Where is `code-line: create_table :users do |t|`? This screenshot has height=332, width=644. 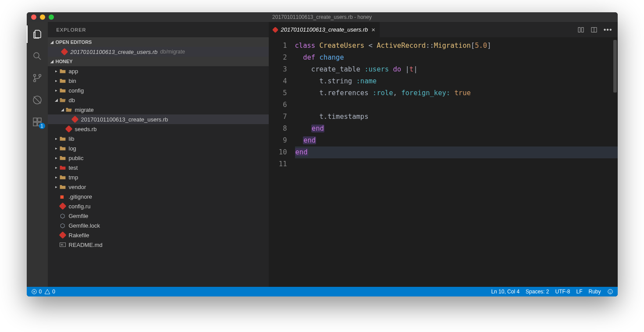
code-line: create_table :users do |t| is located at coordinates (456, 69).